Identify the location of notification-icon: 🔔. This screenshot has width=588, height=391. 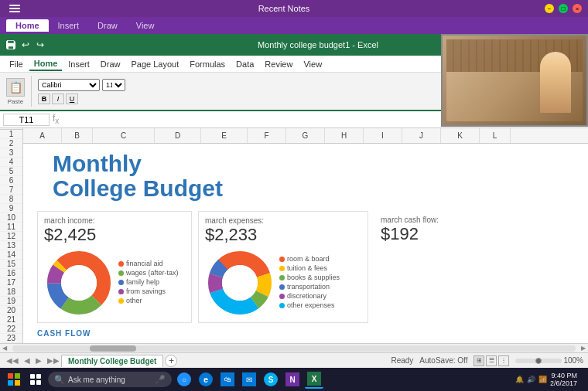
(520, 379).